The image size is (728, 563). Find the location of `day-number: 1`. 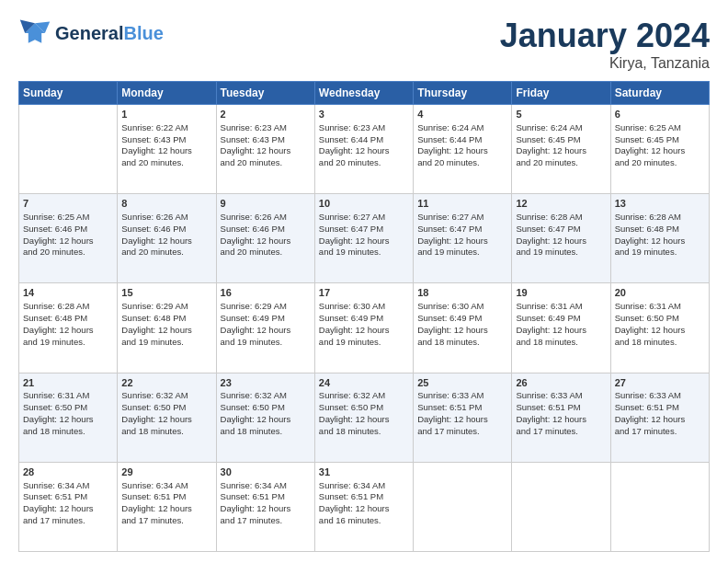

day-number: 1 is located at coordinates (166, 114).